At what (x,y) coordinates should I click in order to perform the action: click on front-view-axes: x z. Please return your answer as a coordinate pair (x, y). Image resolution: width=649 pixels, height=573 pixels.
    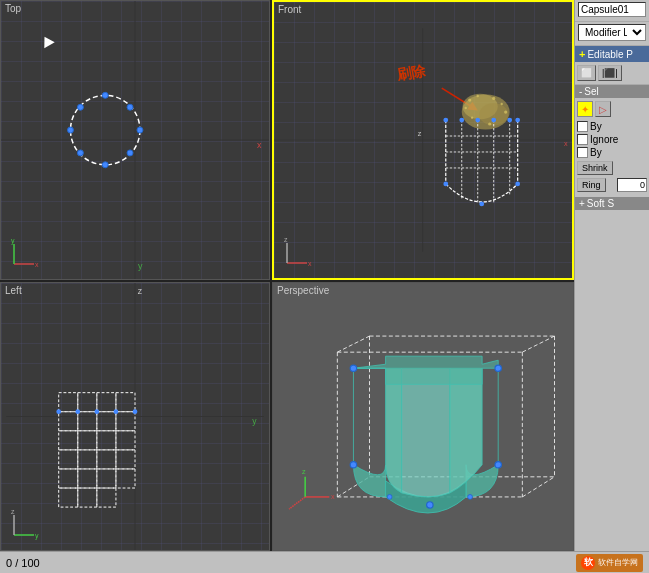
    Looking at the image, I should click on (300, 252).